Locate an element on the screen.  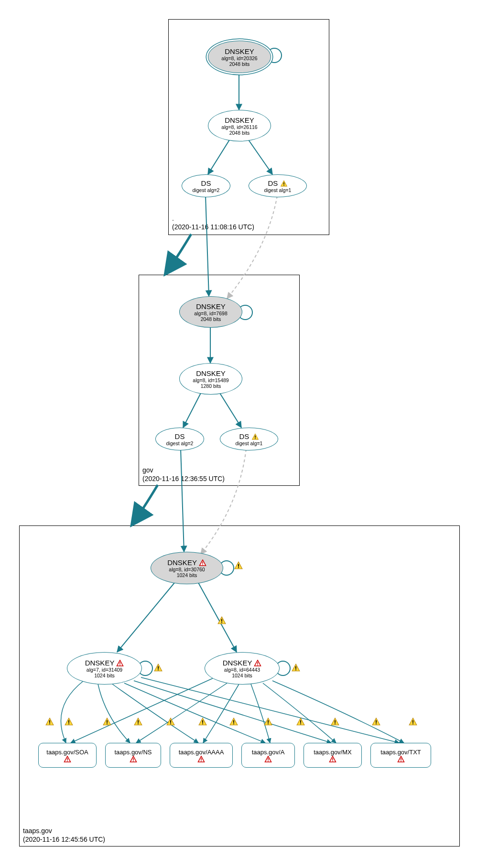
node-sub: alg=8, id=20326 is located at coordinates (239, 58).